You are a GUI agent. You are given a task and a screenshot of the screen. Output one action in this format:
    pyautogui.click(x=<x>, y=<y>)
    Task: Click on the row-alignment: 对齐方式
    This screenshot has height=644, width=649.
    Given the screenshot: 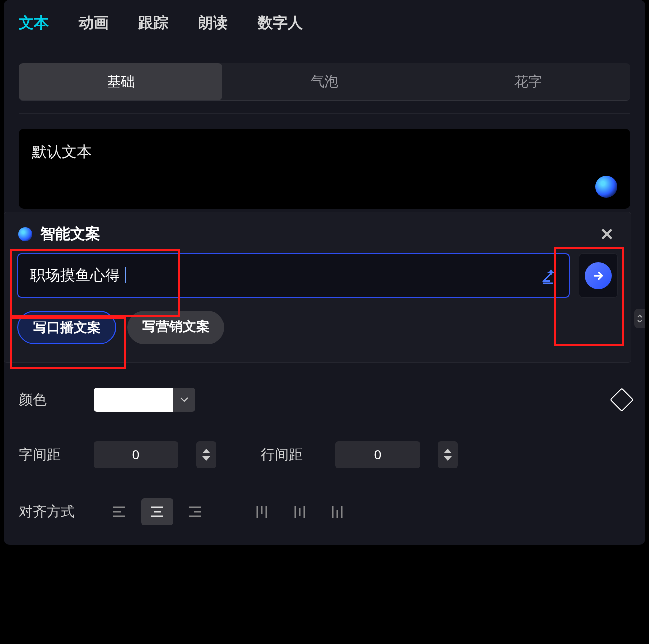 What is the action you would take?
    pyautogui.click(x=324, y=512)
    